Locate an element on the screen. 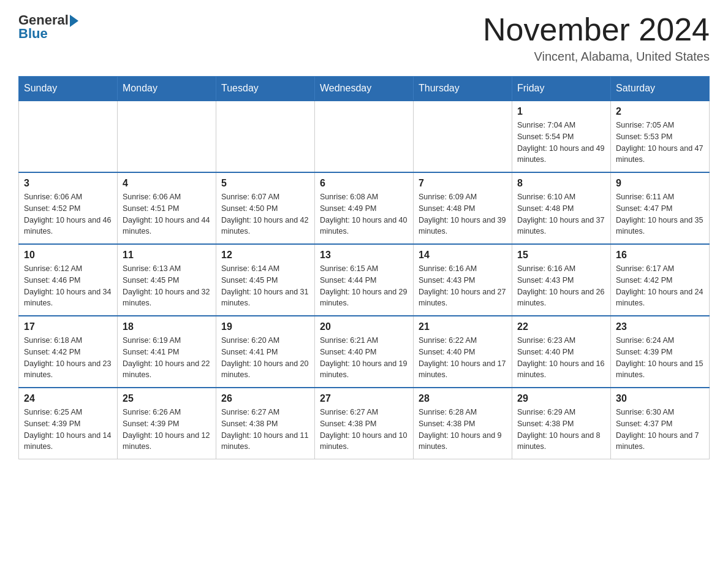 The image size is (728, 563). calendar-cell: 2Sunrise: 7:05 AMSunset: 5:53 PMDaylight… is located at coordinates (661, 136).